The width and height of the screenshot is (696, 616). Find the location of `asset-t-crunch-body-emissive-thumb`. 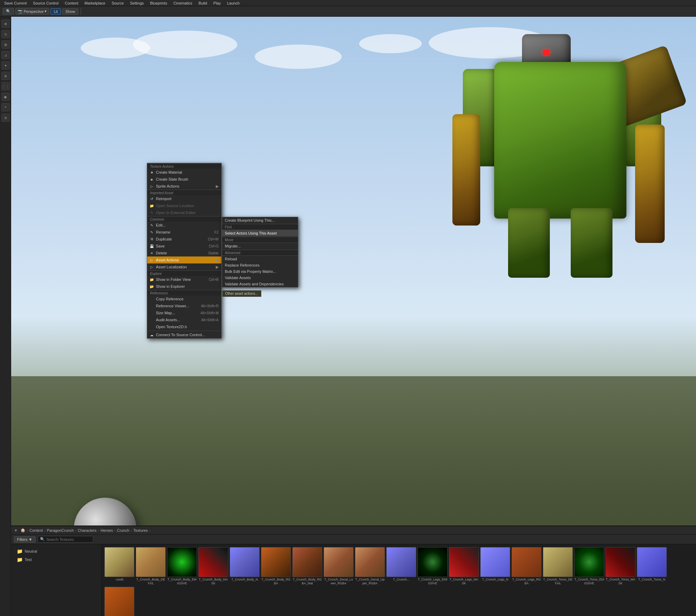

asset-t-crunch-body-emissive-thumb is located at coordinates (182, 562).